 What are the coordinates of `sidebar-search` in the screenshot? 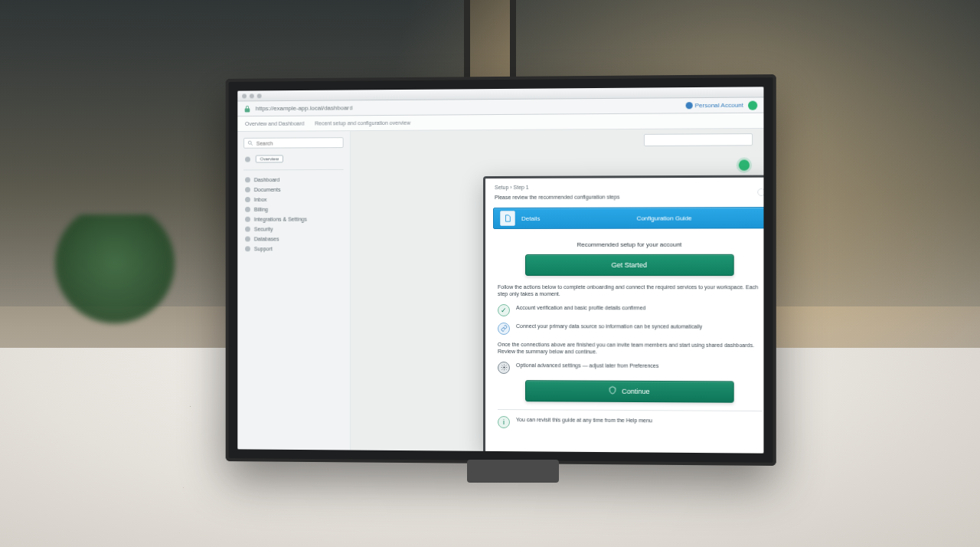 It's located at (294, 142).